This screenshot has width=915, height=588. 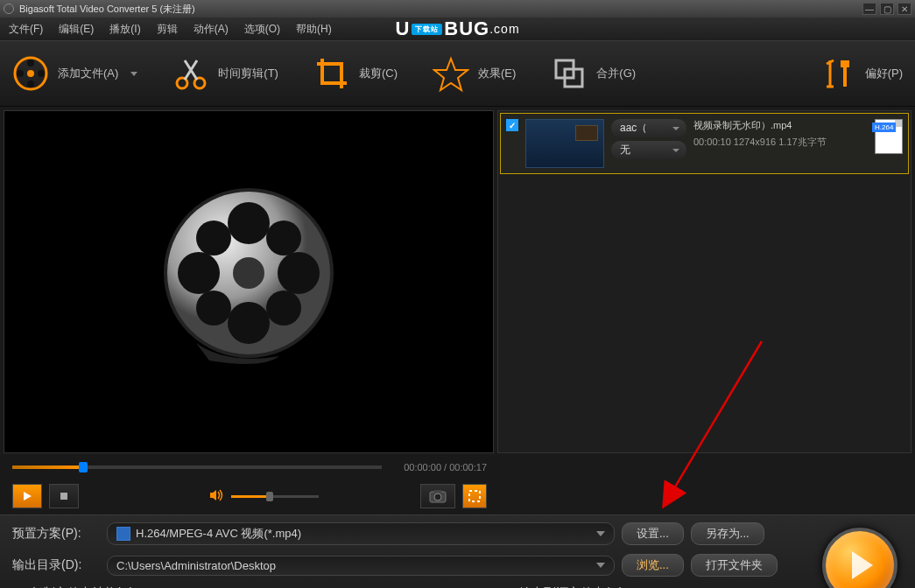 What do you see at coordinates (219, 534) in the screenshot?
I see `preset-value: H.264/MPEG-4 AVC 视频(*.mp4)` at bounding box center [219, 534].